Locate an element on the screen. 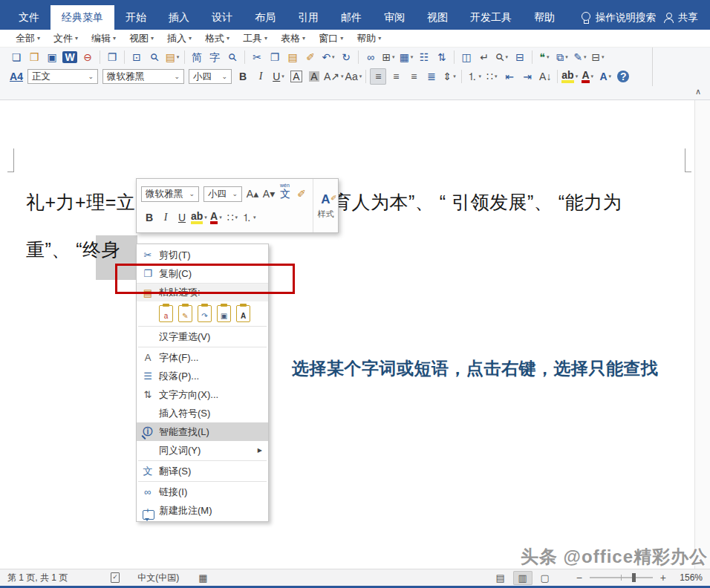  redo-button: ↻ is located at coordinates (346, 57).